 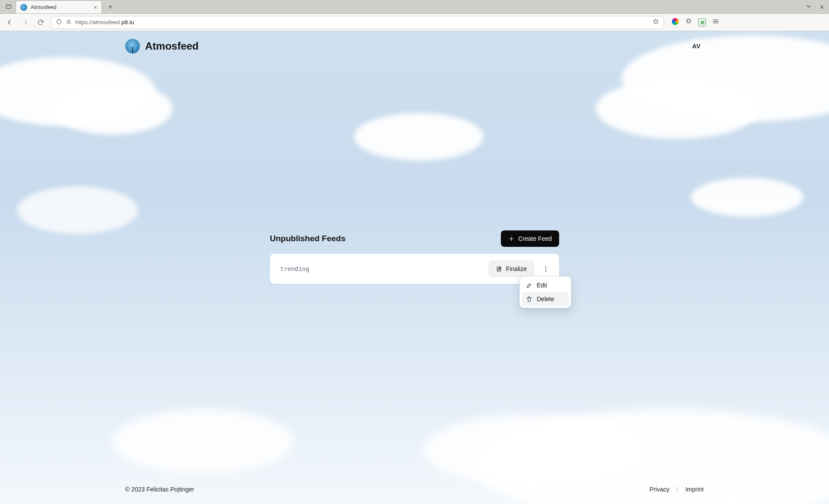 I want to click on app-header: Atmosfeed AV, so click(x=414, y=42).